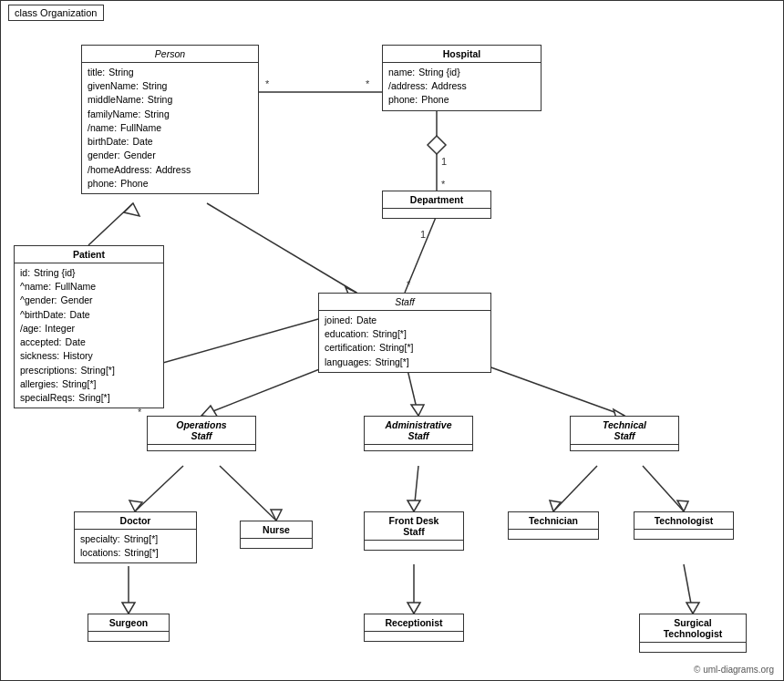  Describe the element at coordinates (135, 521) in the screenshot. I see `class-doctor-title: Doctor` at that location.